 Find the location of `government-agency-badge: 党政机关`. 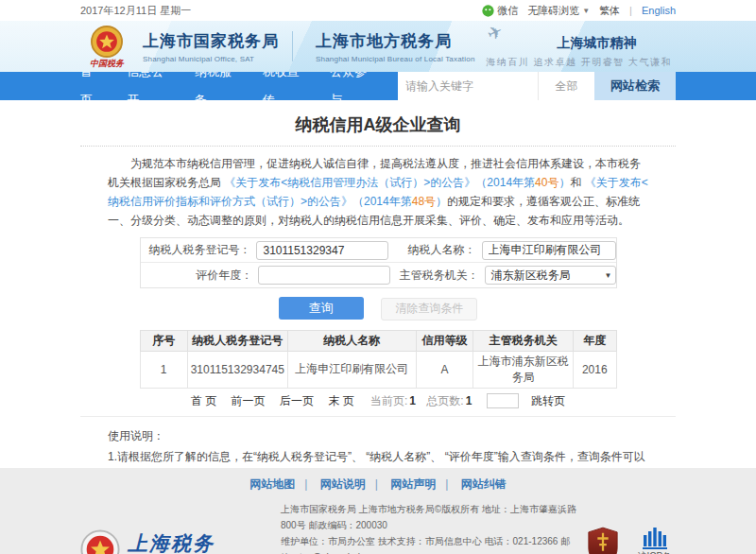

government-agency-badge: 党政机关 is located at coordinates (603, 541).